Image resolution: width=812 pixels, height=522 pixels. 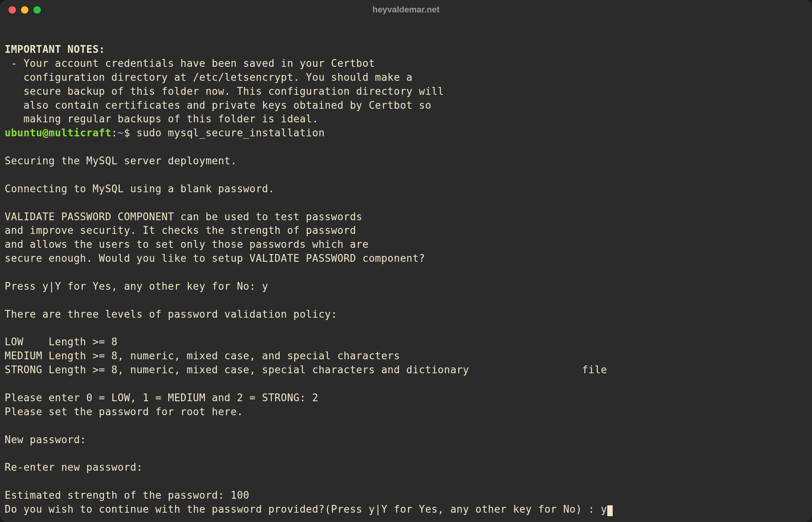 I want to click on output-line: Estimated strength of the password: 100, so click(x=130, y=495).